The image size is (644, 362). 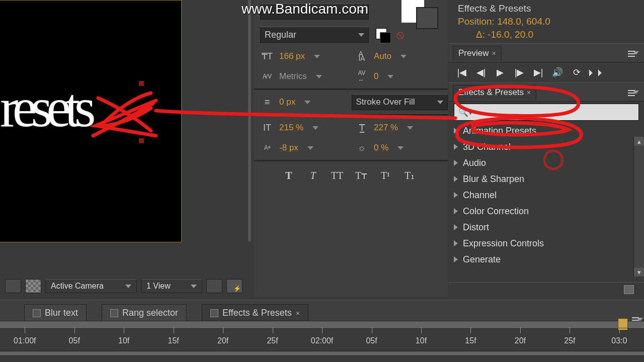 What do you see at coordinates (124, 341) in the screenshot?
I see `tick: 10f` at bounding box center [124, 341].